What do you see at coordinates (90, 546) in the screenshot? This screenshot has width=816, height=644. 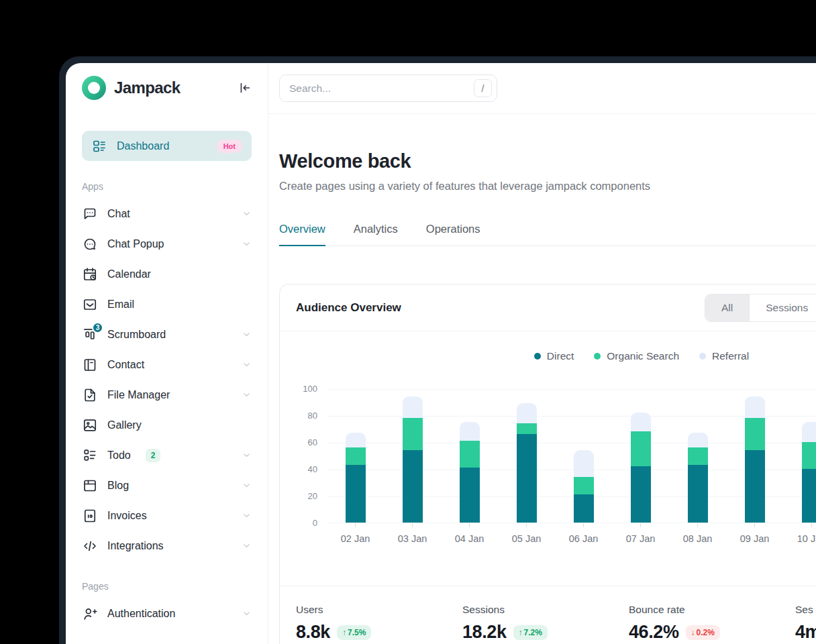 I see `integrations-icon` at bounding box center [90, 546].